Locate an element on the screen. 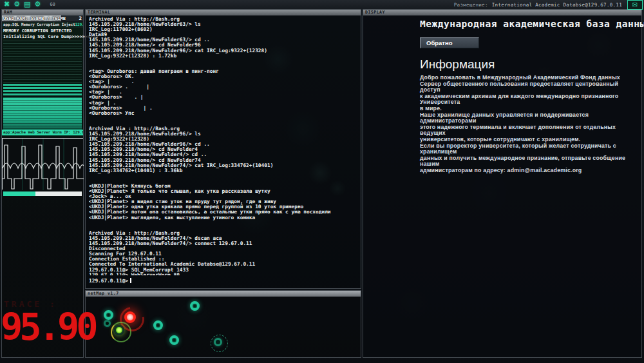  location-label: Размещение: is located at coordinates (471, 5).